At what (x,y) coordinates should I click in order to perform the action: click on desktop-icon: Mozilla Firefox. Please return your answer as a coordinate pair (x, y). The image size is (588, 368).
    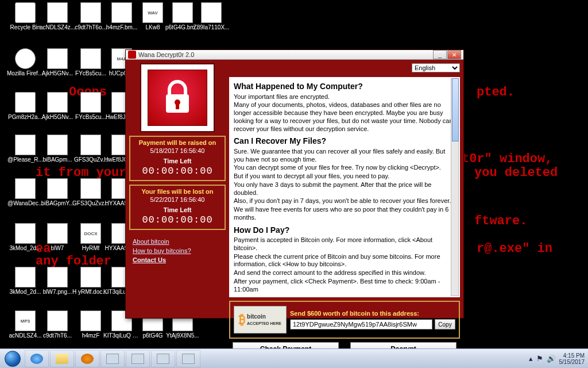
    Looking at the image, I should click on (25, 62).